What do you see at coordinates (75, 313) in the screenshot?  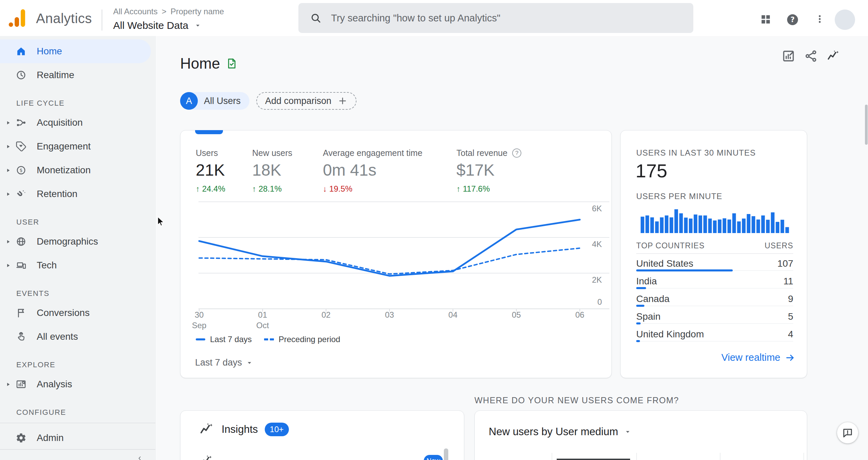 I see `sidebar-item-conversions: Conversions` at bounding box center [75, 313].